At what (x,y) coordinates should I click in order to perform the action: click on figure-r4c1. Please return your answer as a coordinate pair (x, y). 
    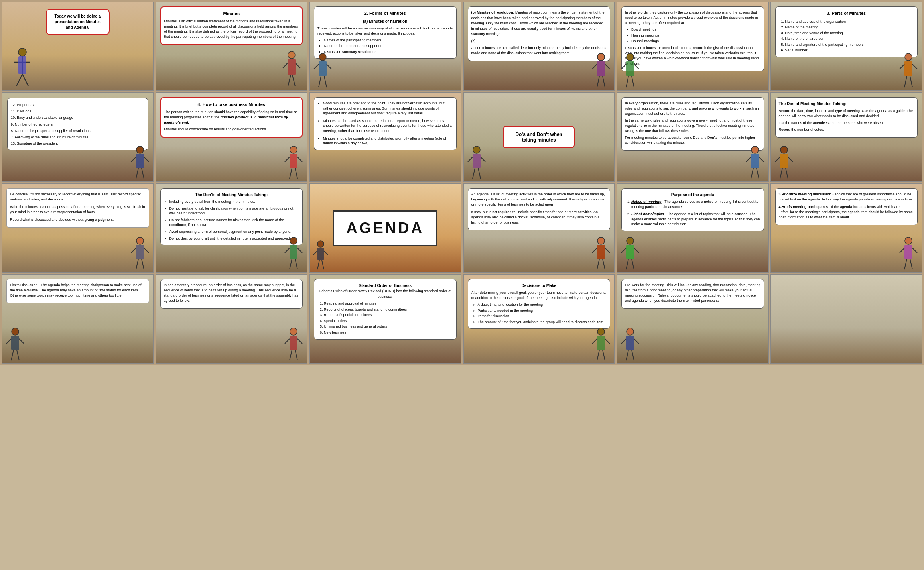
    Looking at the image, I should click on (15, 345).